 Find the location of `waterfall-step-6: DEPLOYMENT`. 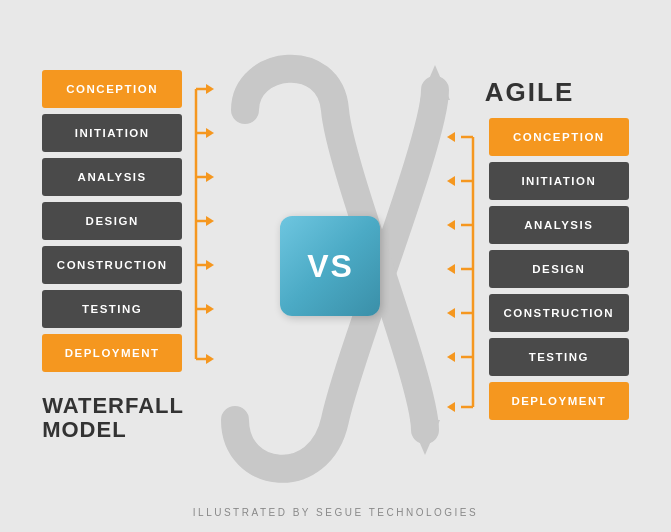

waterfall-step-6: DEPLOYMENT is located at coordinates (112, 353).